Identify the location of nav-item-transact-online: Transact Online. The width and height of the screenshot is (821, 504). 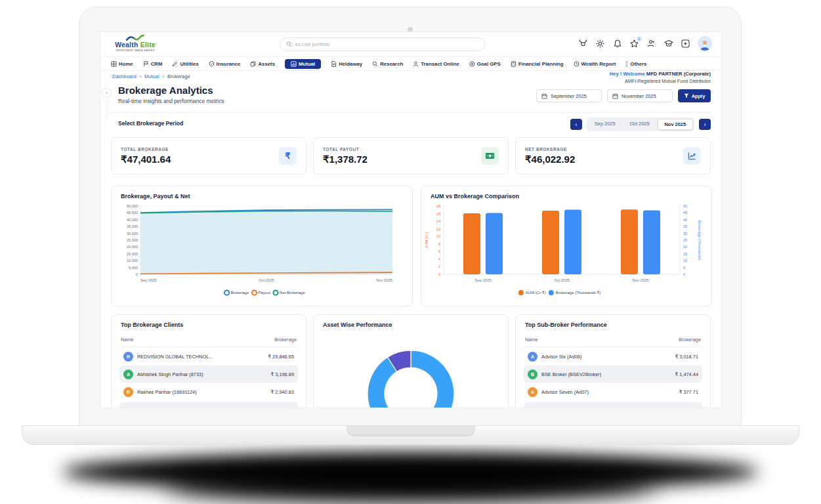
(436, 64).